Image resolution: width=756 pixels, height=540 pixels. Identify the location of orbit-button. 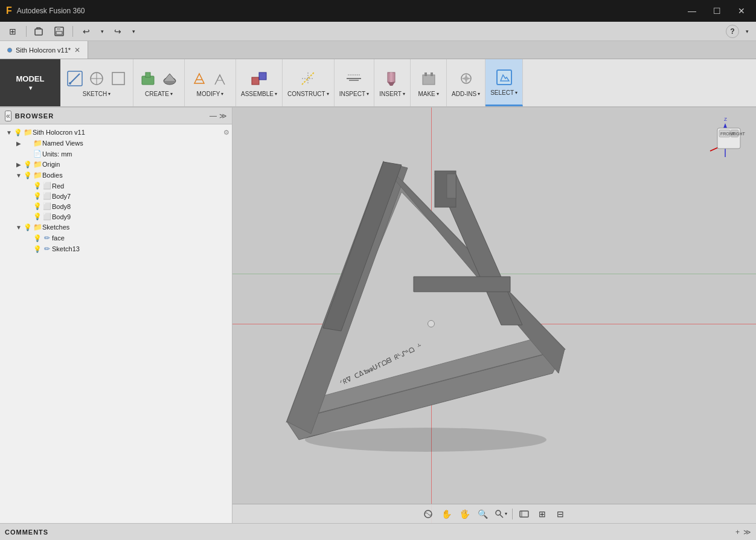
(428, 514).